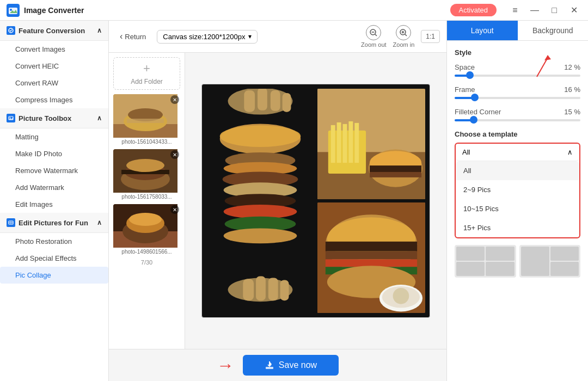 This screenshot has height=381, width=588. I want to click on remove-thumb-3-button: ✕, so click(175, 210).